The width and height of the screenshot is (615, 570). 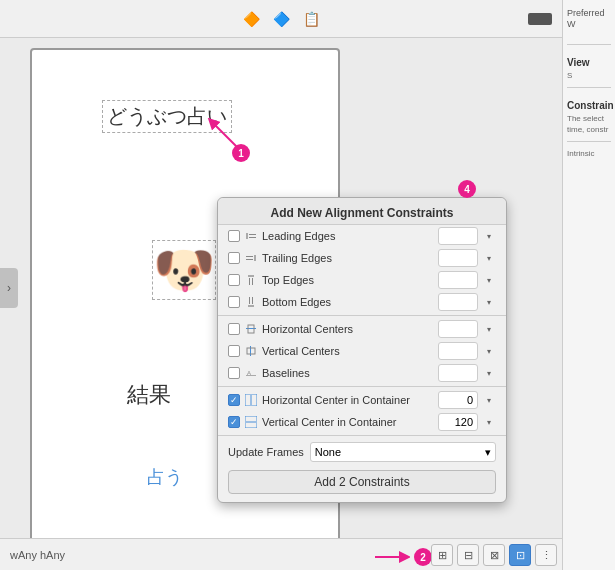 What do you see at coordinates (362, 452) in the screenshot?
I see `update-frames-row: Update Frames None ▾` at bounding box center [362, 452].